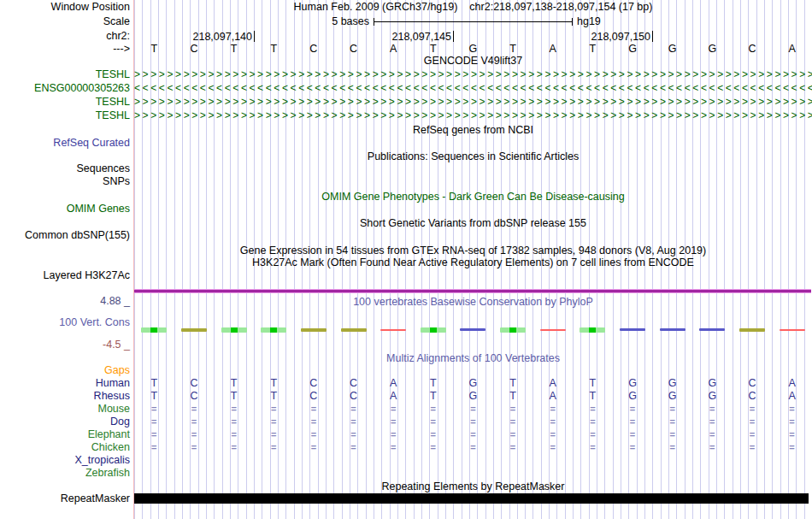 This screenshot has height=519, width=812. What do you see at coordinates (65, 383) in the screenshot?
I see `species-label-human: Human` at bounding box center [65, 383].